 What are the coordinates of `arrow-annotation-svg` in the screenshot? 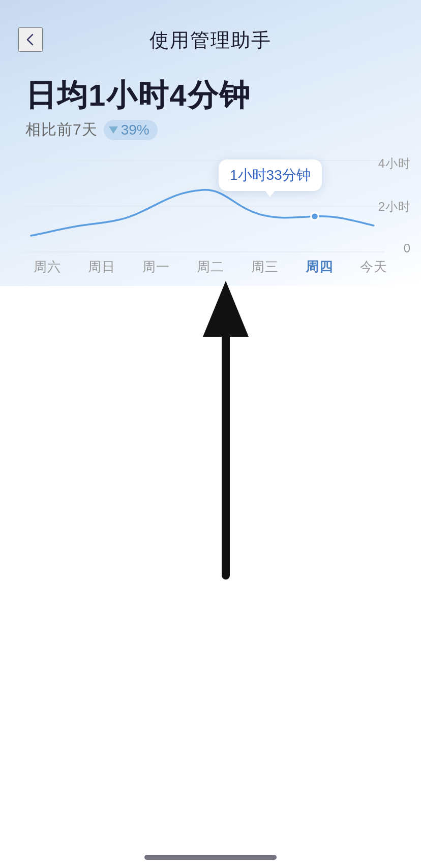 It's located at (226, 428).